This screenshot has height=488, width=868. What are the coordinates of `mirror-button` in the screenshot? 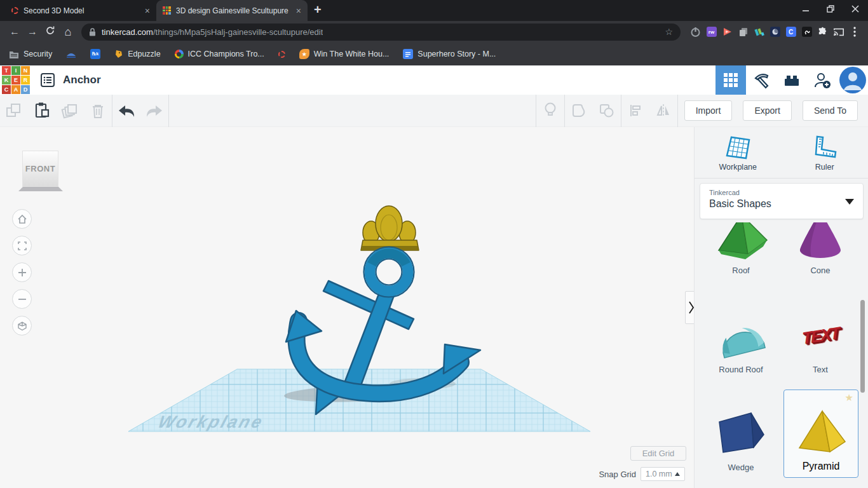 It's located at (663, 111).